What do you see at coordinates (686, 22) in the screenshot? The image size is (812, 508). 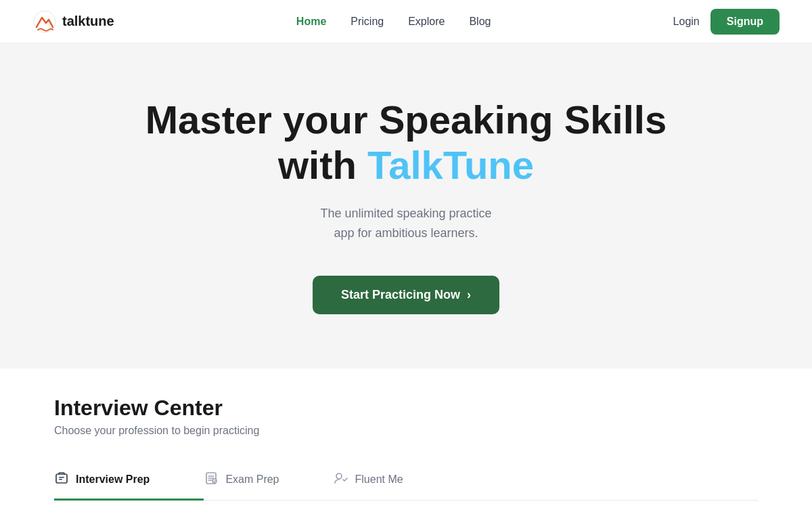 I see `login-button: Login` at bounding box center [686, 22].